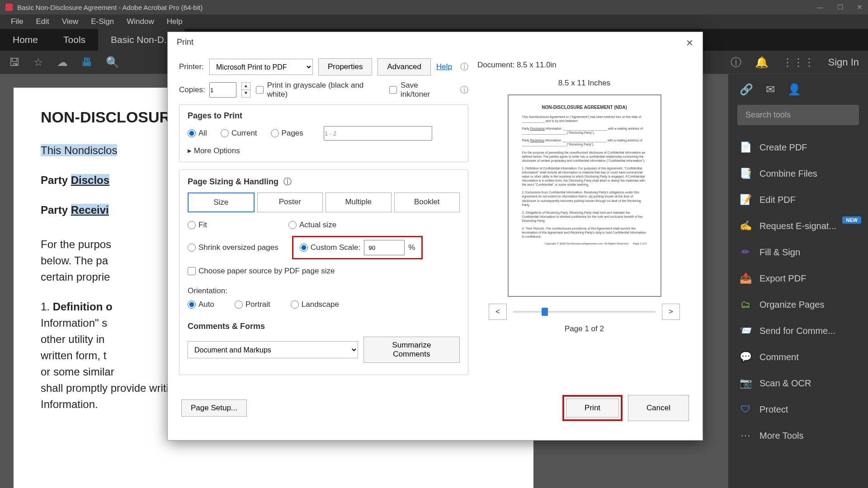 This screenshot has height=488, width=868. I want to click on copies-label: Copies:, so click(192, 90).